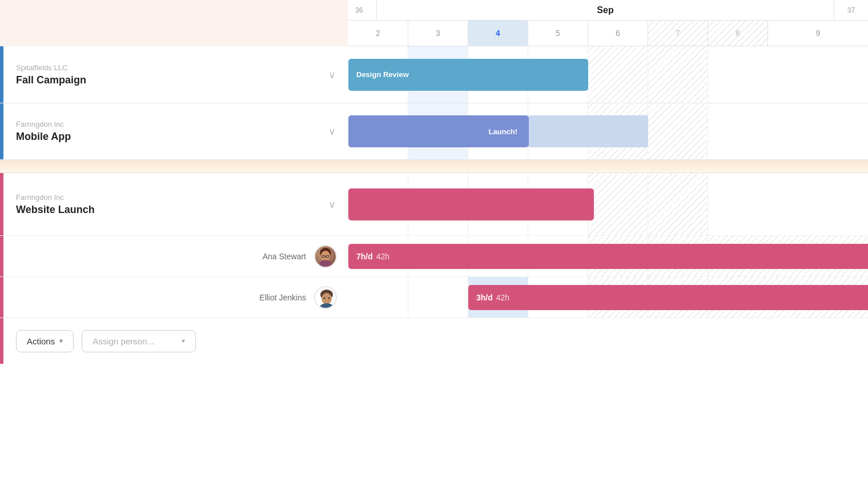 This screenshot has width=868, height=482. Describe the element at coordinates (41, 342) in the screenshot. I see `actions-label: Actions` at that location.